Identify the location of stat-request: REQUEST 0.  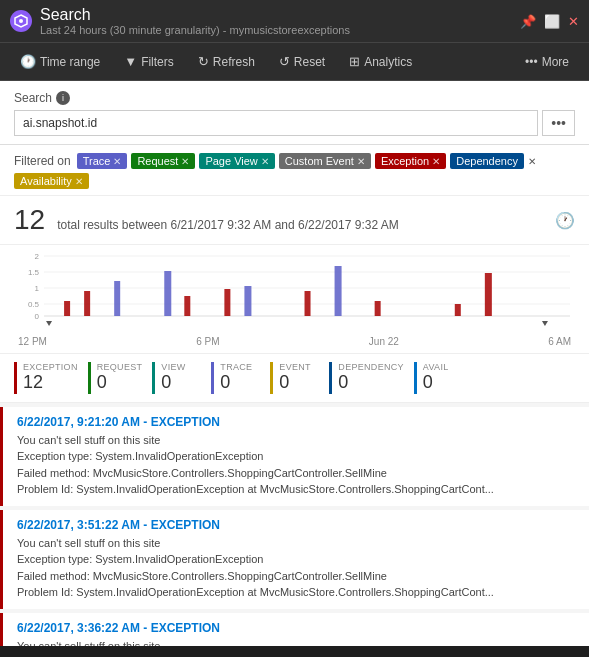
(118, 378).